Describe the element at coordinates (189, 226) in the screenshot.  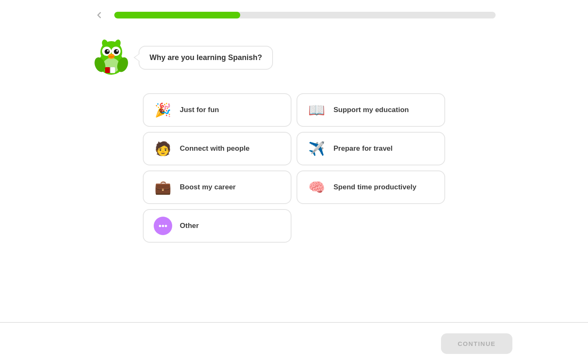
I see `option-other-label: Other` at that location.